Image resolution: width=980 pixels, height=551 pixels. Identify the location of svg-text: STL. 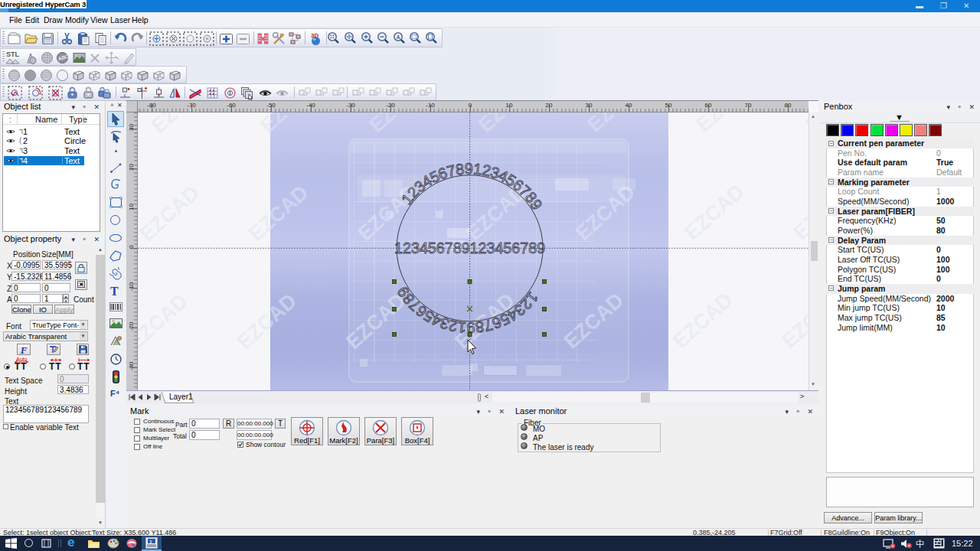
(13, 54).